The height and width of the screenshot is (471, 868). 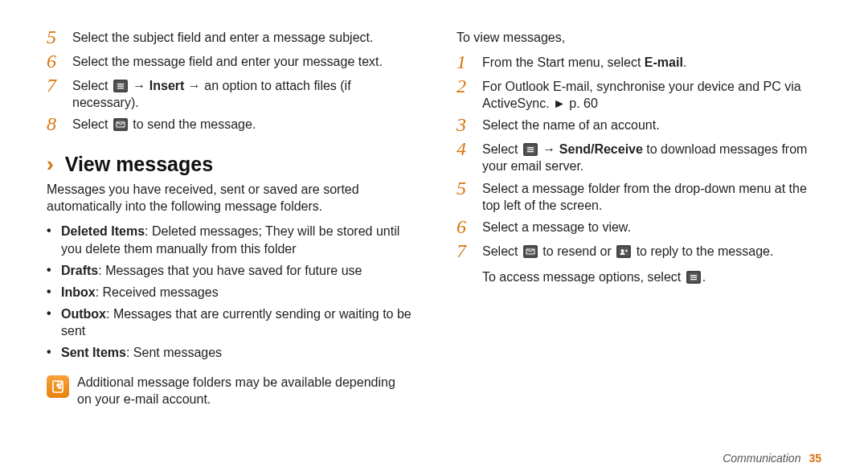 What do you see at coordinates (229, 63) in the screenshot?
I see `step-item: 6Select the message field and enter your…` at bounding box center [229, 63].